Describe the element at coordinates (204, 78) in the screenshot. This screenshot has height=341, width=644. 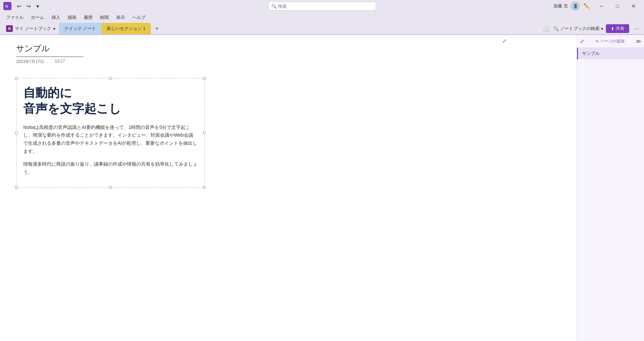
I see `handle-top-right` at that location.